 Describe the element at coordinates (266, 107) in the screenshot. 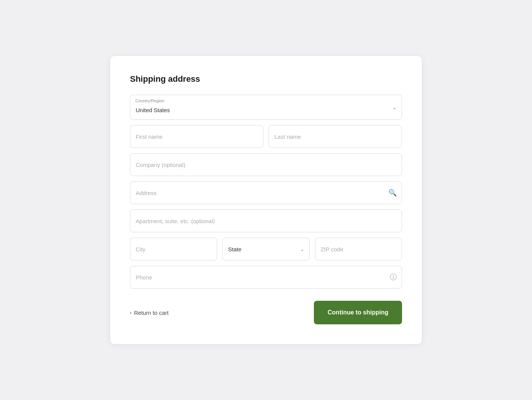

I see `country-select-wrapper: United StatesCanadaUnited KingdomAustral…` at that location.